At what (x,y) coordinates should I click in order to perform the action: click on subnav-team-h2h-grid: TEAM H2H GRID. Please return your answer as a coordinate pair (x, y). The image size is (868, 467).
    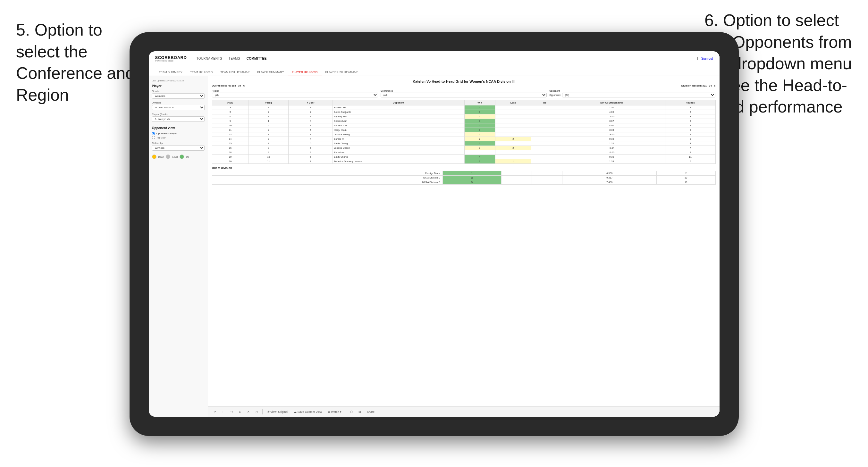
    Looking at the image, I should click on (202, 72).